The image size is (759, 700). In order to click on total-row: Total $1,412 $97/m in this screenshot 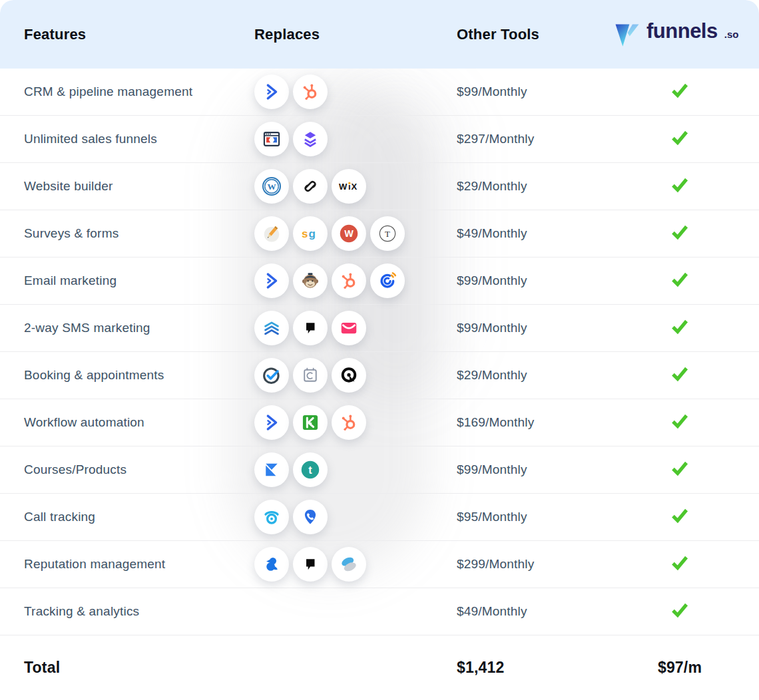, I will do `click(380, 667)`.